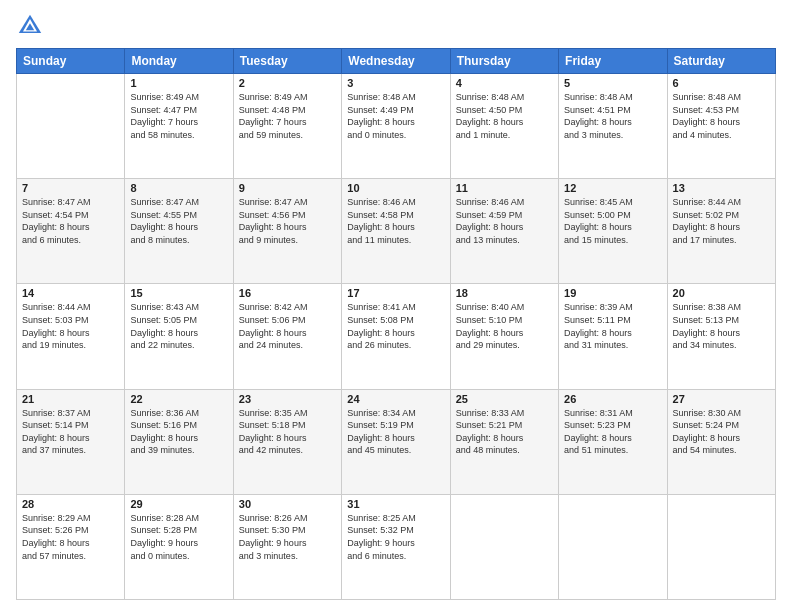 This screenshot has width=792, height=612. What do you see at coordinates (504, 399) in the screenshot?
I see `day-number: 25` at bounding box center [504, 399].